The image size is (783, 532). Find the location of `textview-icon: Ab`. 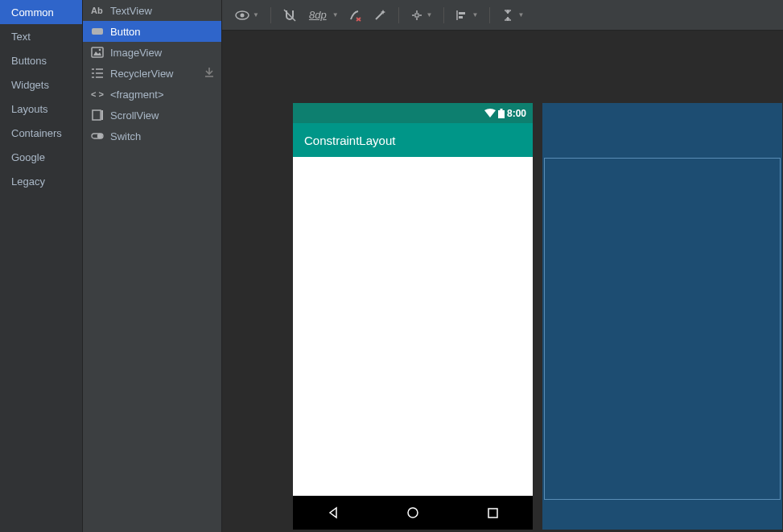

textview-icon: Ab is located at coordinates (97, 10).